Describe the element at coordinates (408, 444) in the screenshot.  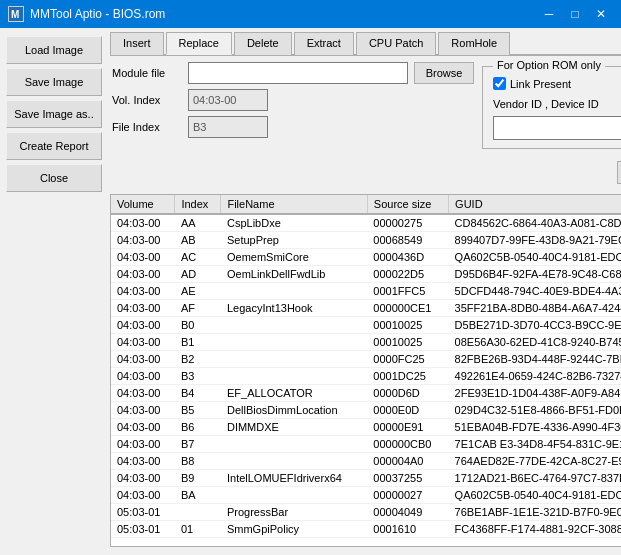
I see `cell-sourceSize: 000000CB0` at that location.